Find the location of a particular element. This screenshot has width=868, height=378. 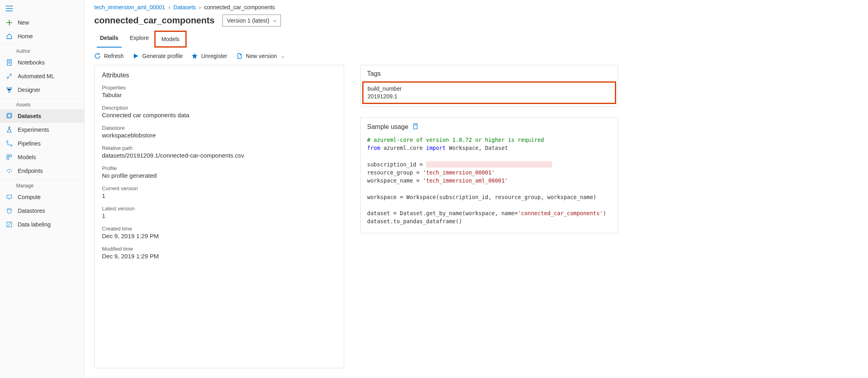

breadcrumb: tech_immersion_aml_00001 › Datasets › co… is located at coordinates (476, 6).